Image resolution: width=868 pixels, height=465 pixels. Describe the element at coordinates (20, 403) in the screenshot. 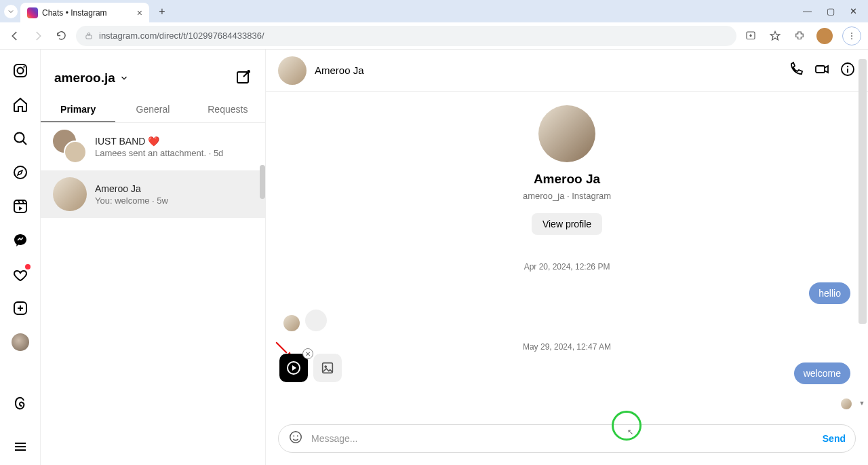

I see `threads-icon` at that location.